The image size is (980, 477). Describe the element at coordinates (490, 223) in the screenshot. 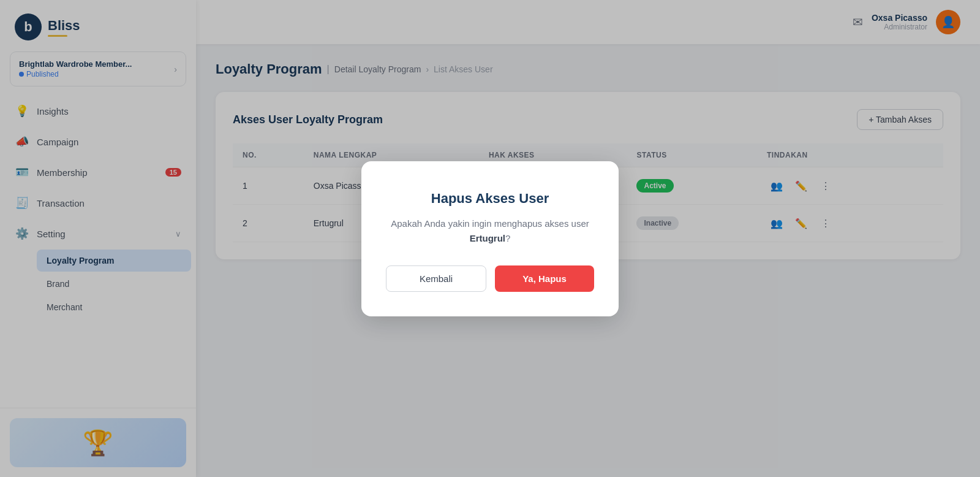

I see `modal-body-text: Apakah Anda yakin ingin menghapus akses …` at that location.